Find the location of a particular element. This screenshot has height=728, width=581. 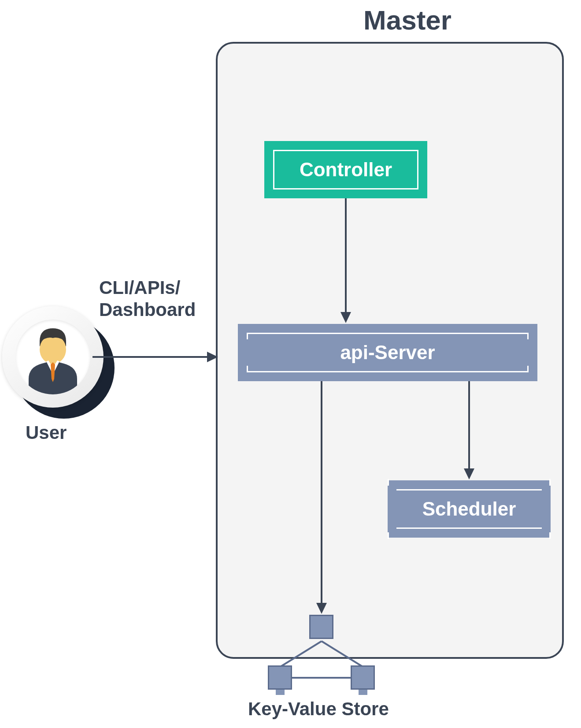

scheduler-box: Scheduler is located at coordinates (469, 509).